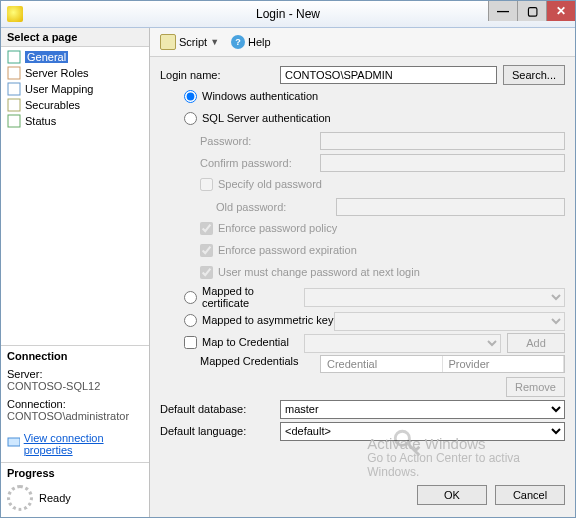 Image resolution: width=576 pixels, height=518 pixels. Describe the element at coordinates (422, 432) in the screenshot. I see `default-language-select: <default>` at that location.